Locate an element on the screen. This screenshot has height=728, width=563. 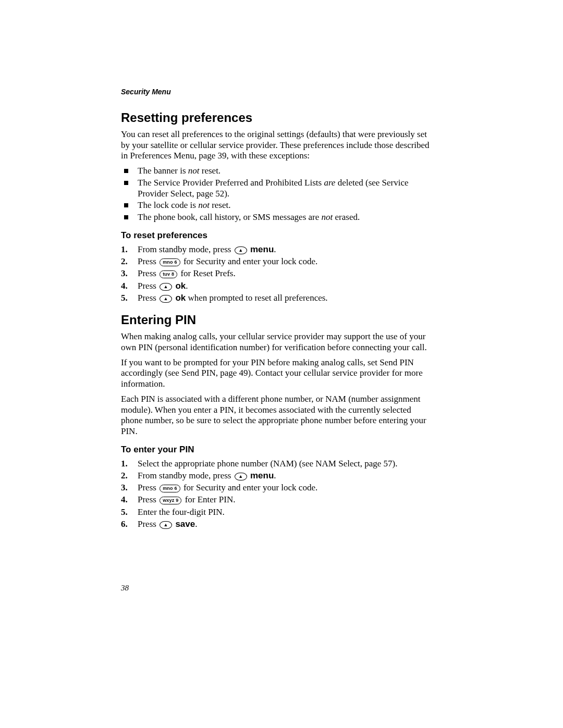
list-item: The Service Provider Preferred and Prohi… is located at coordinates (275, 189).